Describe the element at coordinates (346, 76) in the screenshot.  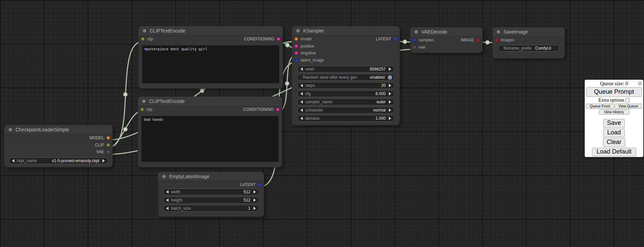
I see `node-ksampler: KSampler model LATENT positive negative …` at that location.